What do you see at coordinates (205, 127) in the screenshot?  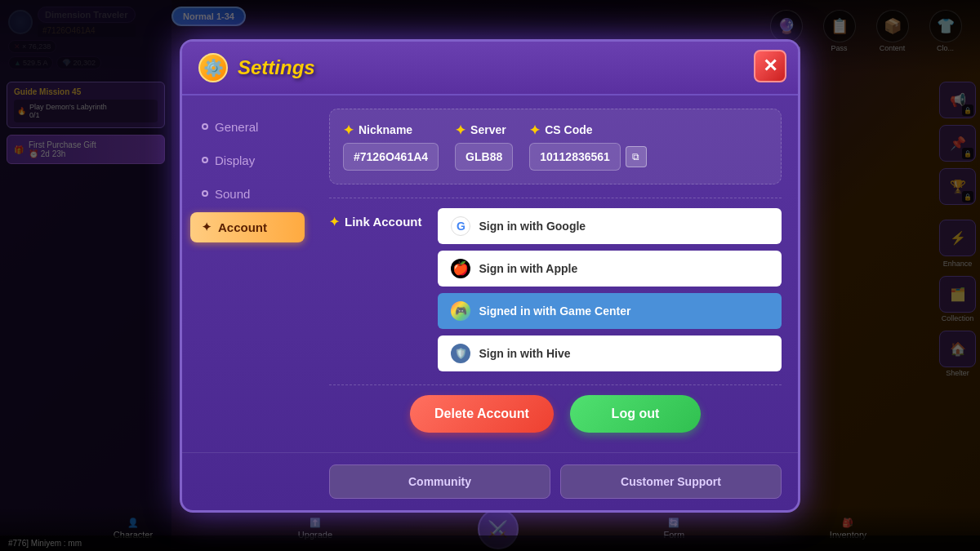 I see `nav-dot-general` at bounding box center [205, 127].